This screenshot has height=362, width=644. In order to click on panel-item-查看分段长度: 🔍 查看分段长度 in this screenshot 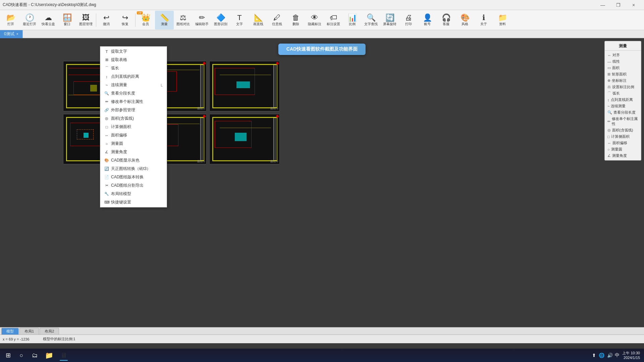, I will do `click(623, 113)`.